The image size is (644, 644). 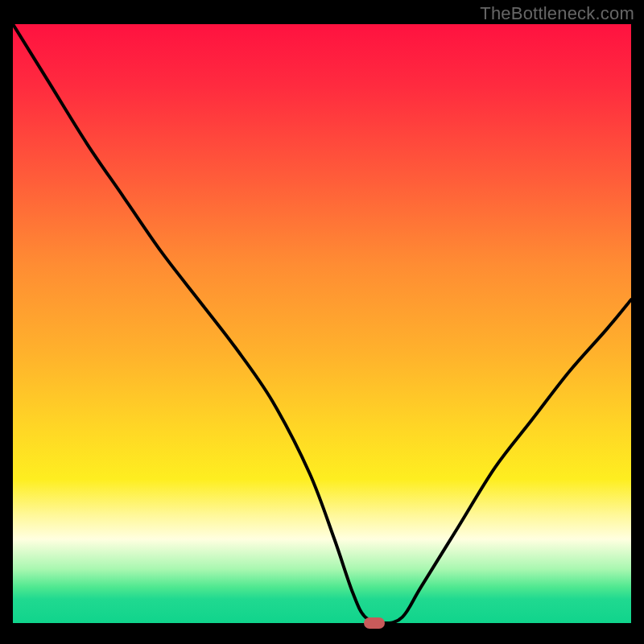 I want to click on watermark-text: TheBottleneck.com, so click(x=557, y=14).